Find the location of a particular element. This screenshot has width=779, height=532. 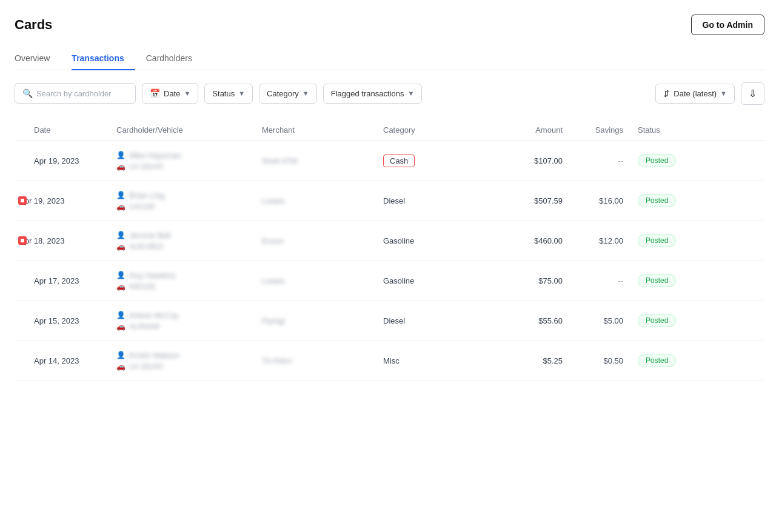

search-icon: 🔍 is located at coordinates (28, 93).